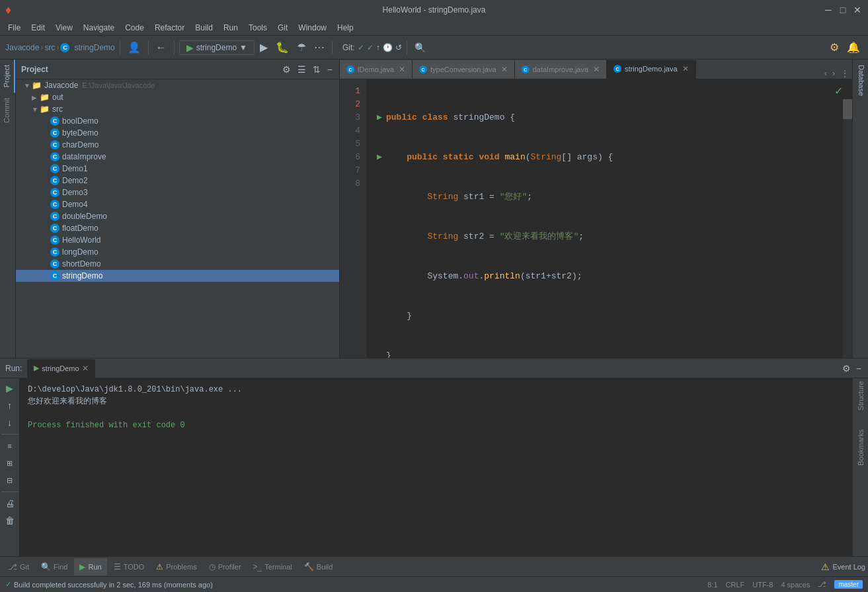 The image size is (868, 592). What do you see at coordinates (204, 28) in the screenshot?
I see `menu-build: Build` at bounding box center [204, 28].